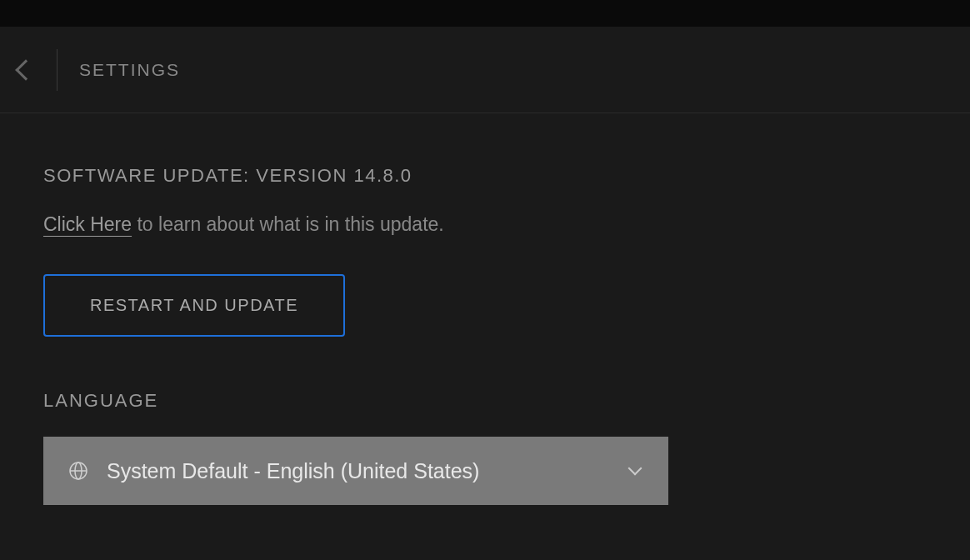 The width and height of the screenshot is (970, 560). I want to click on language-selected-value: System Default - English (United States), so click(375, 472).